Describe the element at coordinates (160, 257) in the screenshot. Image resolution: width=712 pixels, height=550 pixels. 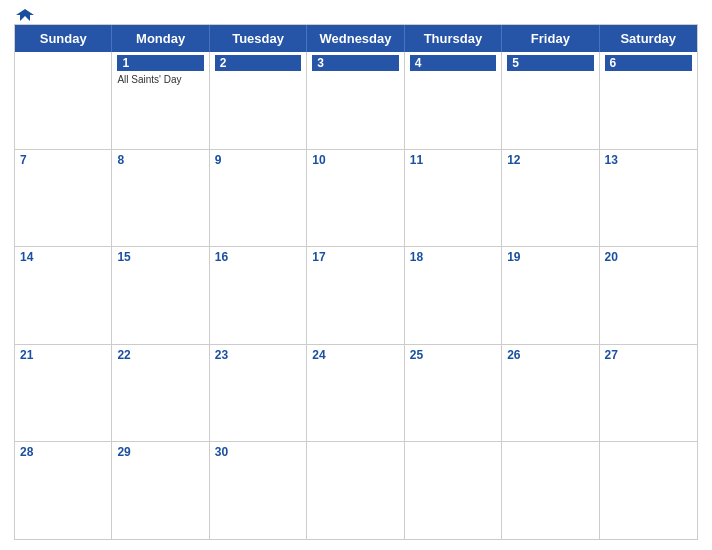
I see `day-number: 15` at that location.